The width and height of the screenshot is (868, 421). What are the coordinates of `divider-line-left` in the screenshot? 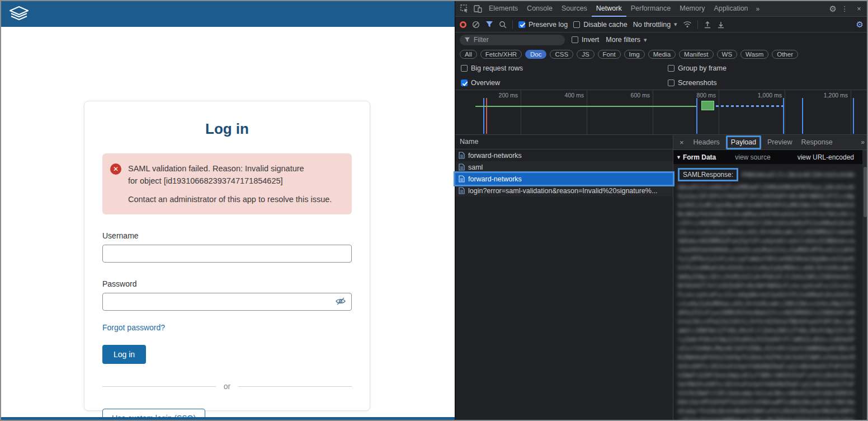 It's located at (159, 386).